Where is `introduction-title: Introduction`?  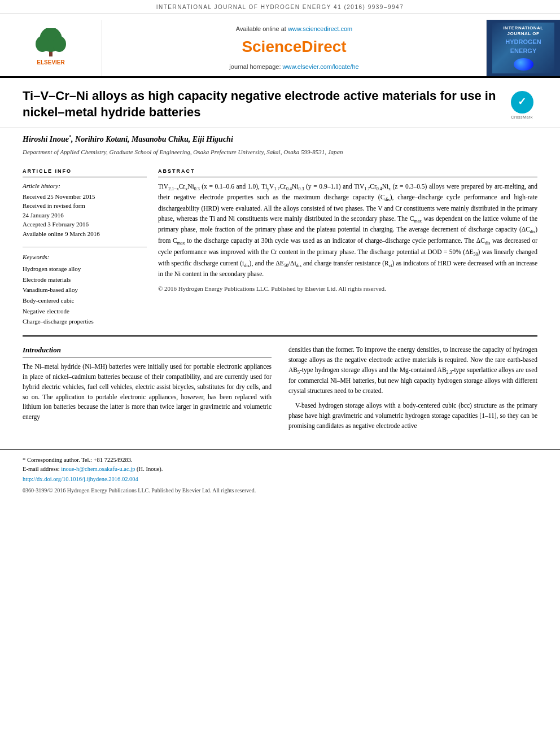 introduction-title: Introduction is located at coordinates (147, 351).